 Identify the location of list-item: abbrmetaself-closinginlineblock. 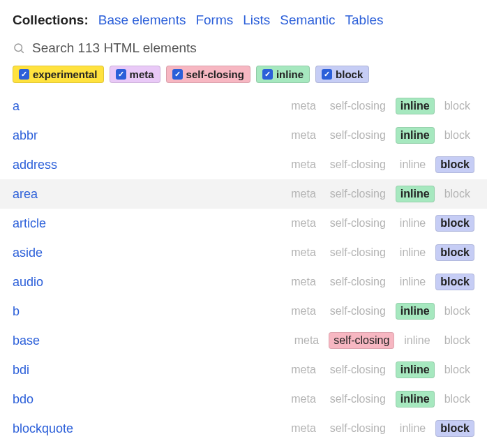
(244, 135).